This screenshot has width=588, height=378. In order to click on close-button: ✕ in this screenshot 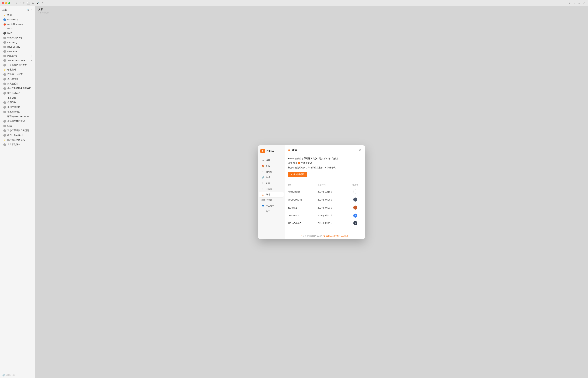, I will do `click(360, 150)`.